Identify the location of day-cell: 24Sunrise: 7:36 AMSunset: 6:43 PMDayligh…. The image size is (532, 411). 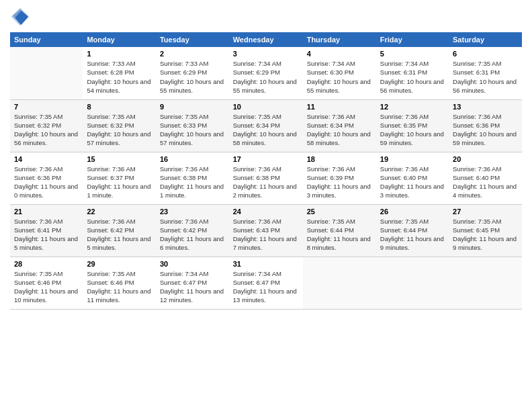
(266, 230).